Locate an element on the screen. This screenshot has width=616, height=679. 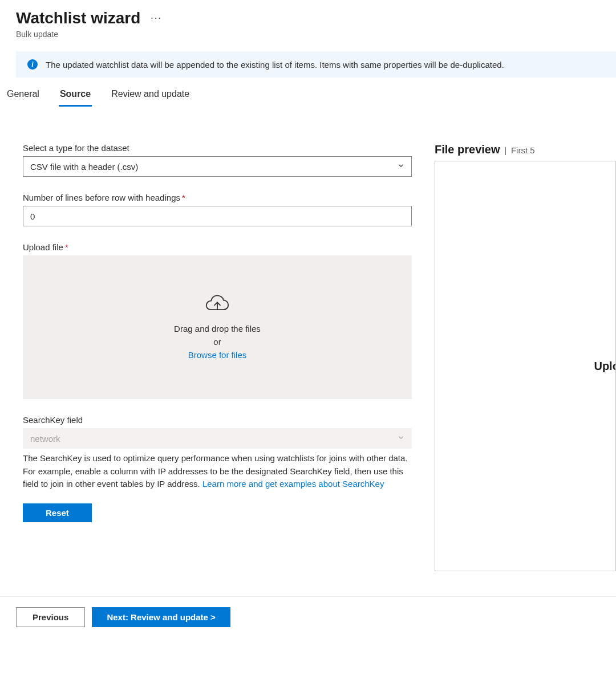
info-banner-text: The updated watchlist data will be appen… is located at coordinates (275, 65).